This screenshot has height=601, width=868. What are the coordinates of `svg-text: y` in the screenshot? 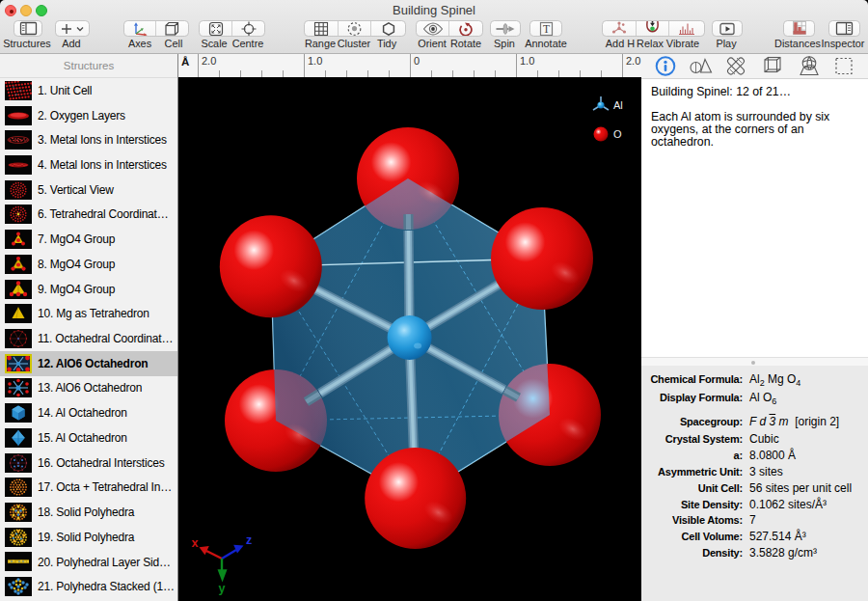 It's located at (222, 588).